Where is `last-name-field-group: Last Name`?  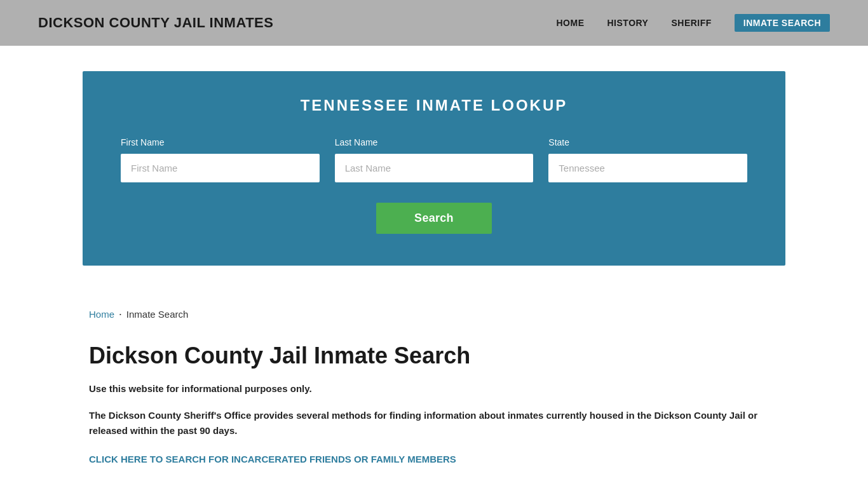 last-name-field-group: Last Name is located at coordinates (435, 160).